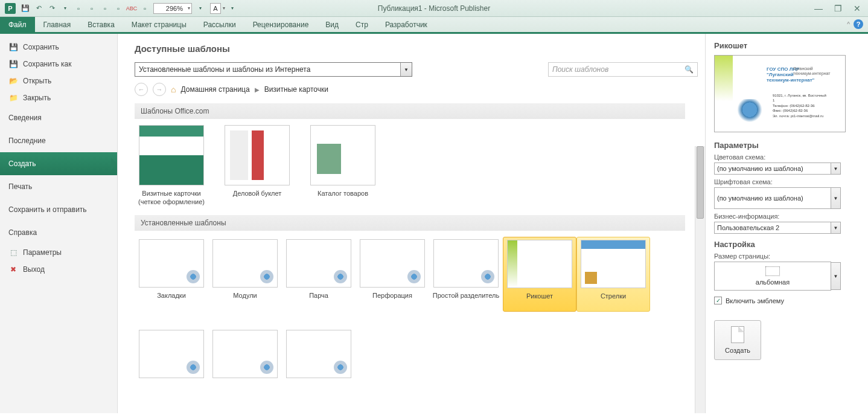 The height and width of the screenshot is (415, 868). I want to click on button-label: Создать, so click(738, 350).